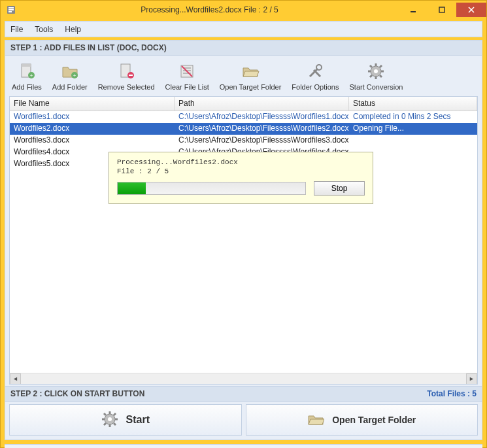  I want to click on cell-status: Completed in 0 Mins 2 Secs, so click(413, 117).